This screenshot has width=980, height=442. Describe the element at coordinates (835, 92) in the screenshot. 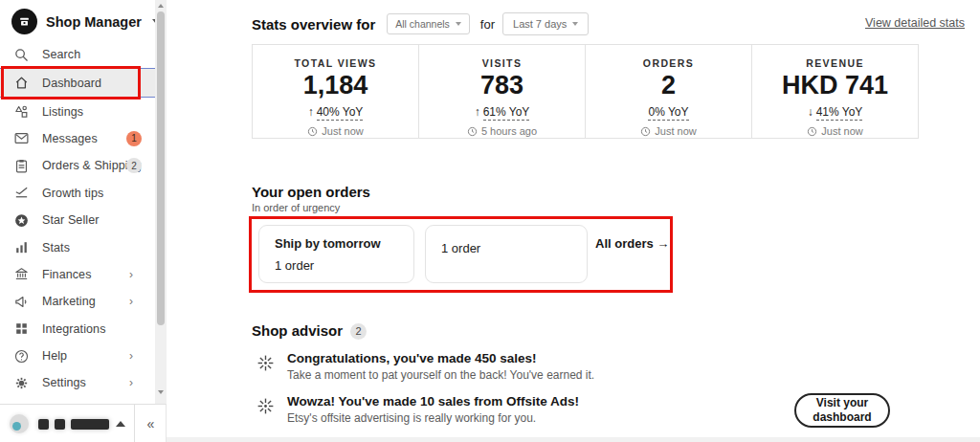

I see `stat-card-revenue: REVENUE HKD 741 ↓41% YoY Just now` at that location.